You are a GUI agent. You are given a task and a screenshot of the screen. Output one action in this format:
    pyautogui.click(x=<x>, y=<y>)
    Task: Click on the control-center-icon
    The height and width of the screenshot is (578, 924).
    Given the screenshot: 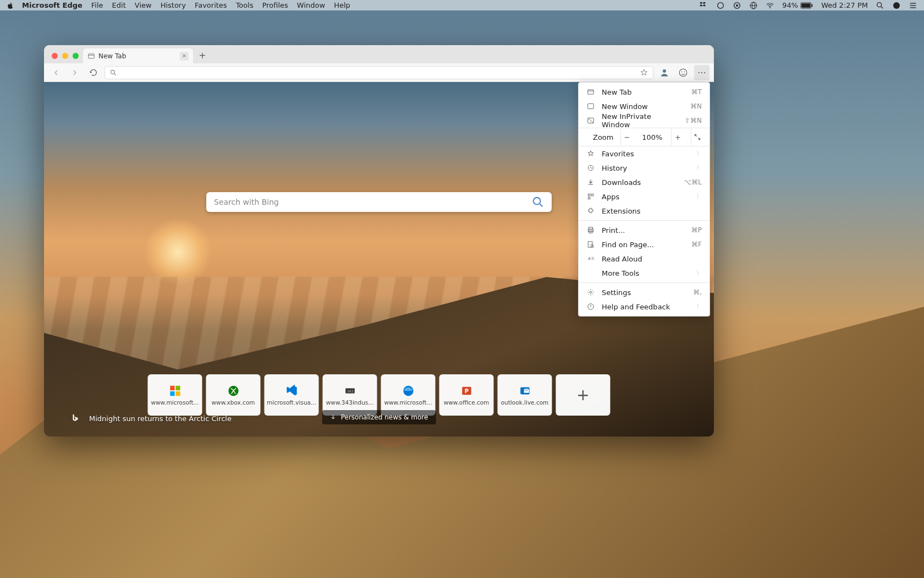 What is the action you would take?
    pyautogui.click(x=913, y=6)
    